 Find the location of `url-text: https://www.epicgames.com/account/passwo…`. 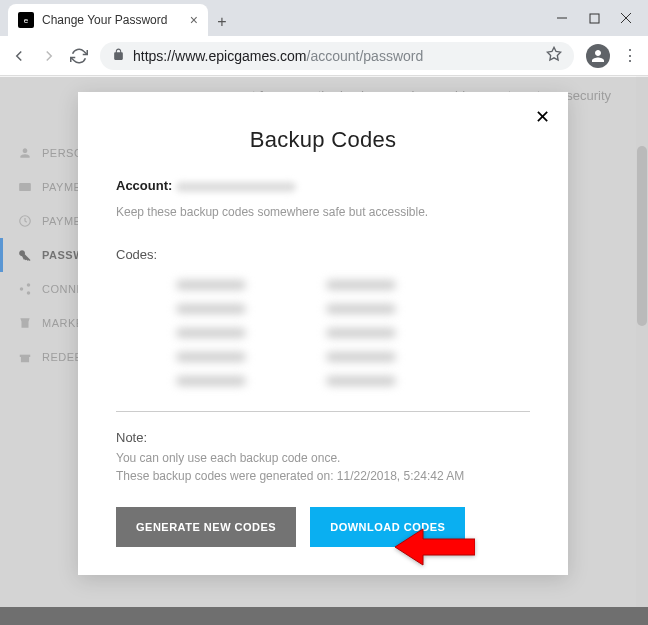

url-text: https://www.epicgames.com/account/passwo… is located at coordinates (278, 56).